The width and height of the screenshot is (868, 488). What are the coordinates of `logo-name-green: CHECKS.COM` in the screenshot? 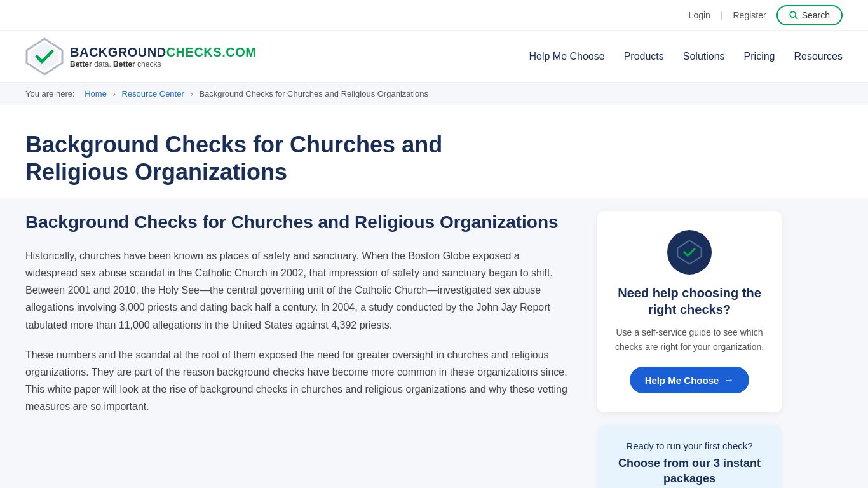 It's located at (212, 52).